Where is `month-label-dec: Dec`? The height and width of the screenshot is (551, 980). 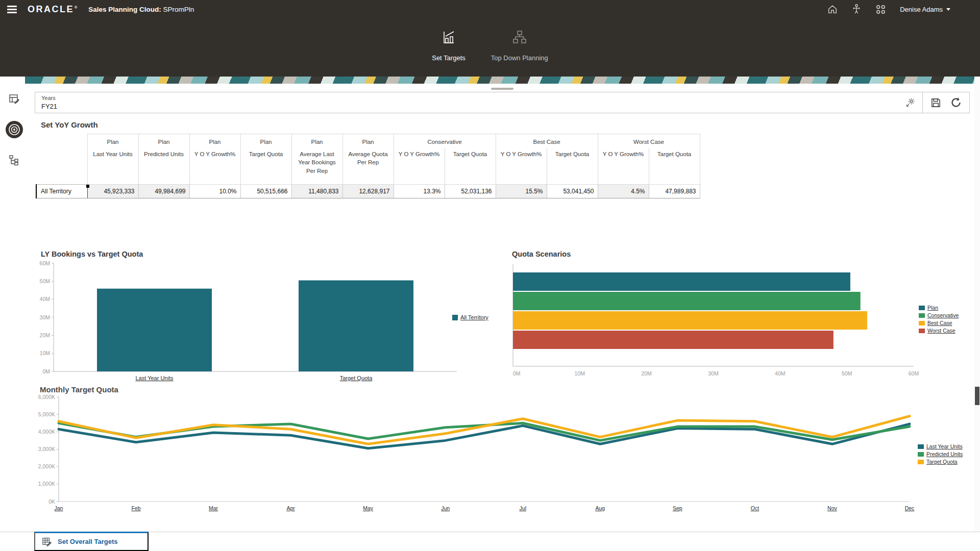
month-label-dec: Dec is located at coordinates (910, 508).